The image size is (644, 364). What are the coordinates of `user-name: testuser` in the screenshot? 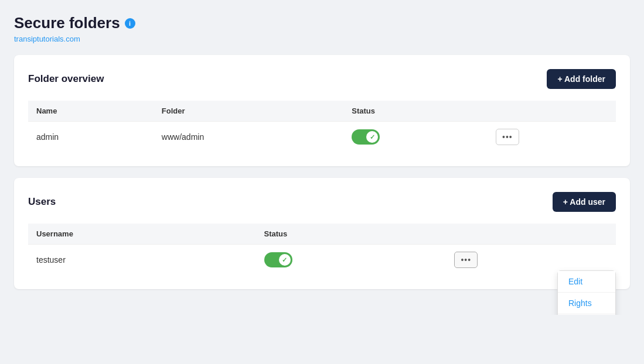 It's located at (142, 260).